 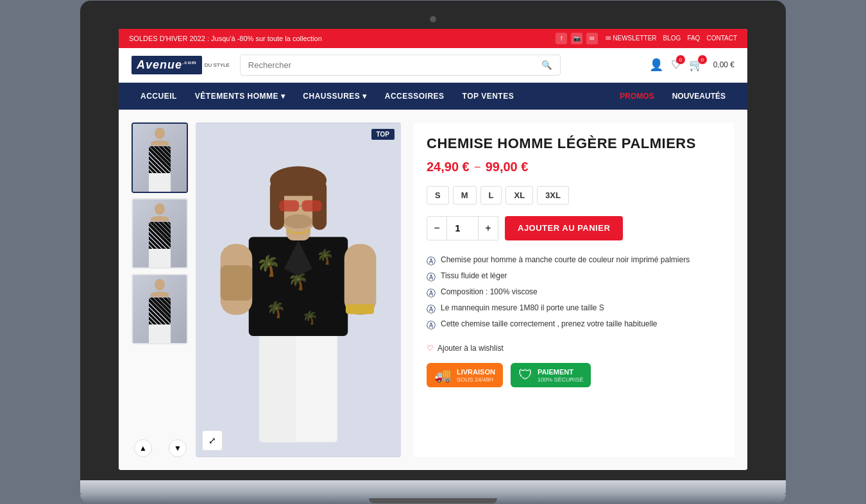 I want to click on feature-icon-5: Ⓐ, so click(x=431, y=326).